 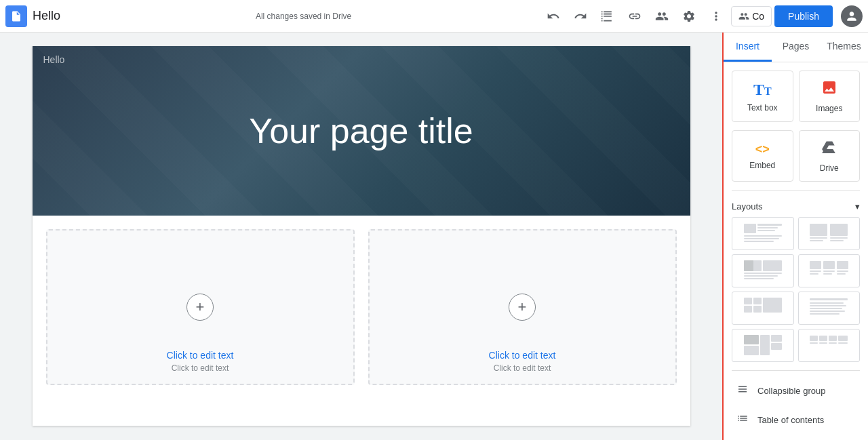 I want to click on co-button: Co, so click(x=751, y=16).